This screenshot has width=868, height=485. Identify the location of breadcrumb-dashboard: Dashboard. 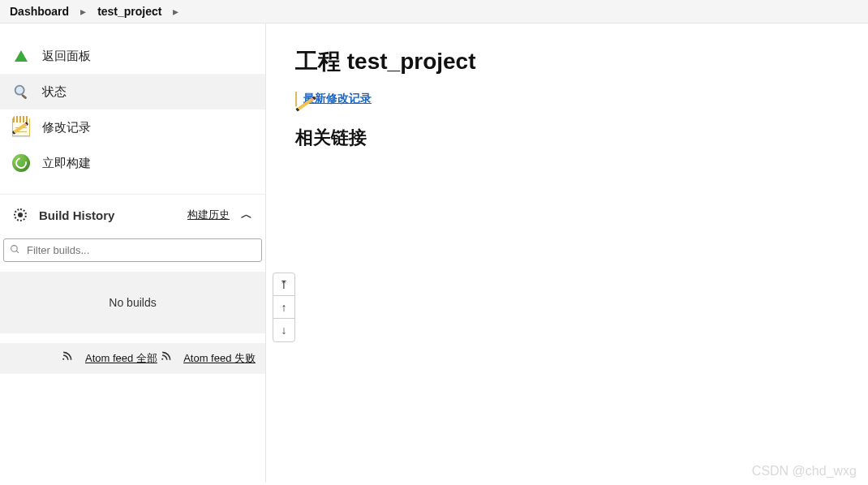
(39, 11).